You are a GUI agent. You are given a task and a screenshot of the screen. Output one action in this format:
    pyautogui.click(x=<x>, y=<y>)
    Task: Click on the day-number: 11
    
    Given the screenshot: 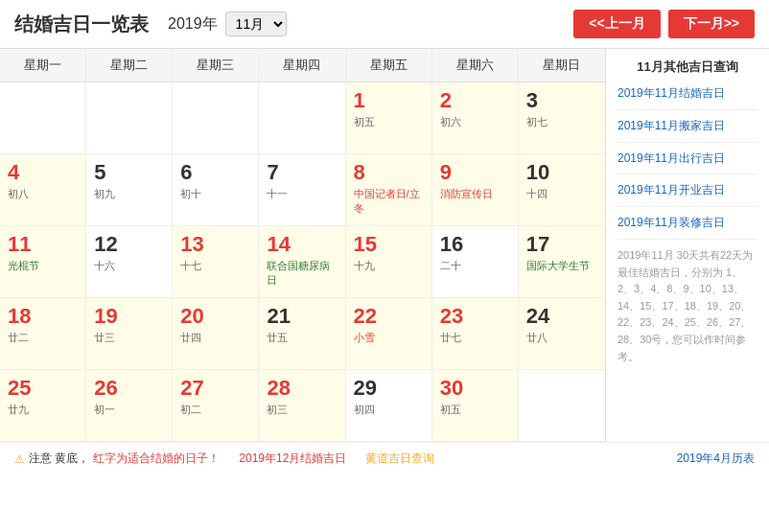 What is the action you would take?
    pyautogui.click(x=42, y=244)
    